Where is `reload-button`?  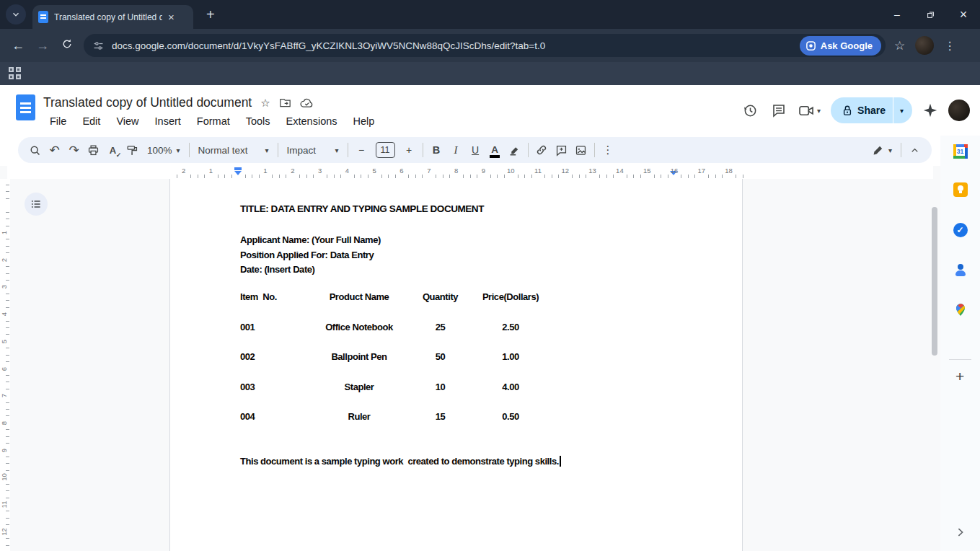
reload-button is located at coordinates (67, 46).